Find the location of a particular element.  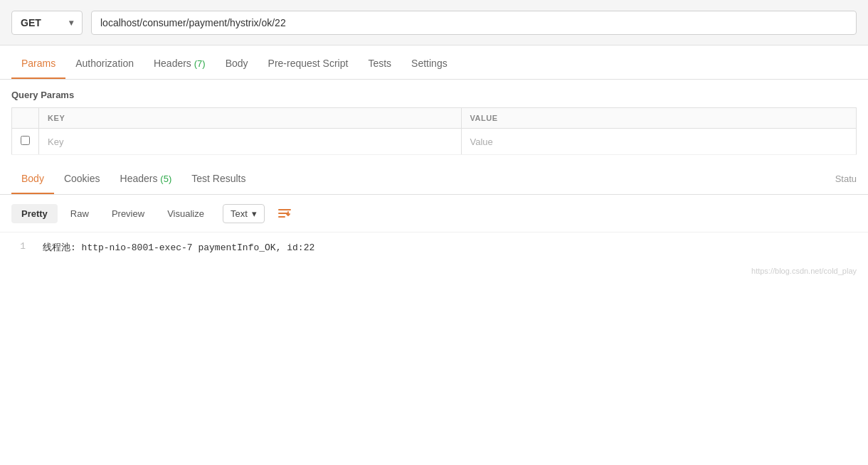

tab-settings: Settings is located at coordinates (430, 64).